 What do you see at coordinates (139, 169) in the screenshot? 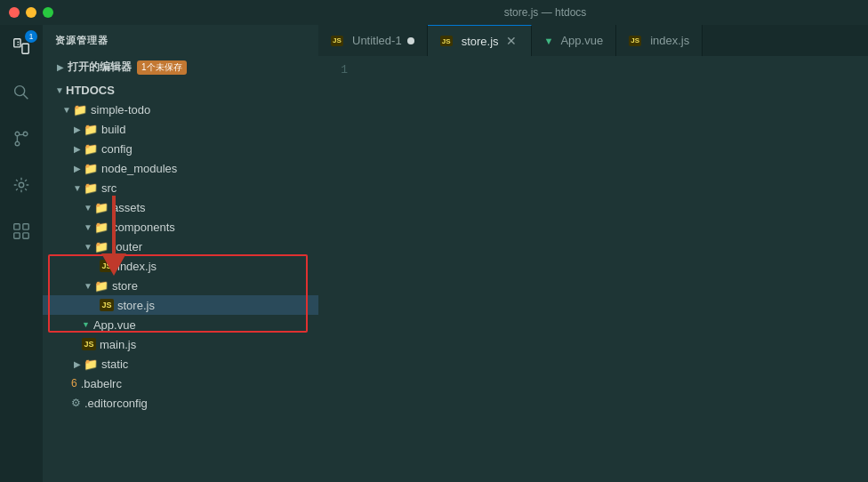
I see `node-modules-label: node_modules` at bounding box center [139, 169].